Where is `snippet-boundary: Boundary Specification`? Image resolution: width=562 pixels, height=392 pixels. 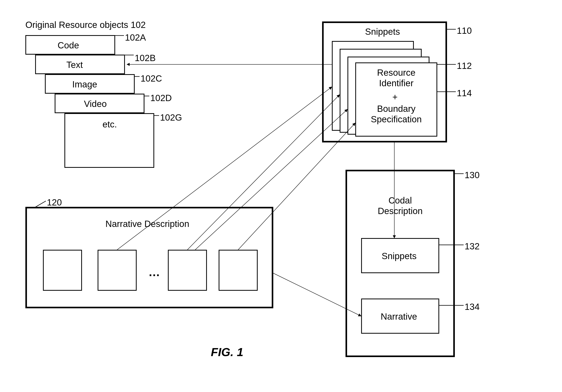
snippet-boundary: Boundary Specification is located at coordinates (396, 114).